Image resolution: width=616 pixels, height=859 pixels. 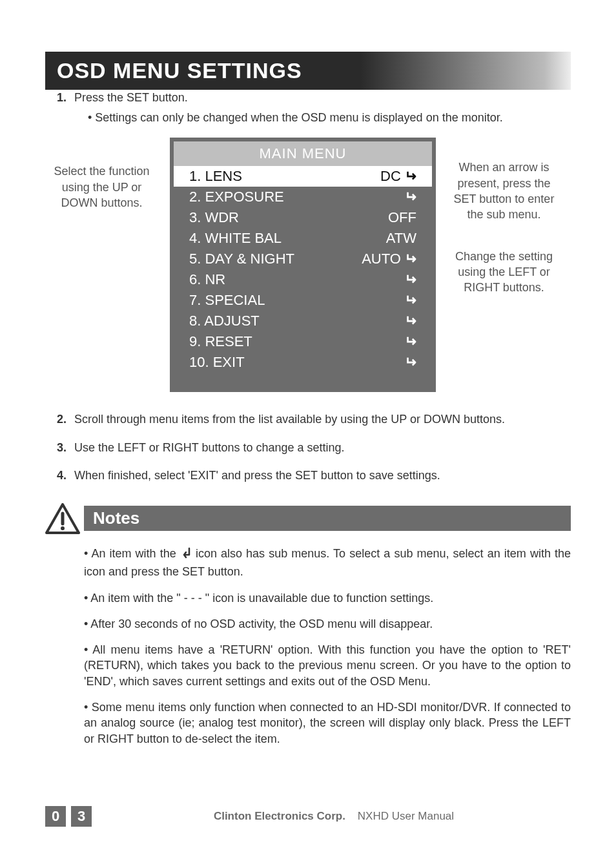 I want to click on notes-heading: Notes, so click(x=327, y=518).